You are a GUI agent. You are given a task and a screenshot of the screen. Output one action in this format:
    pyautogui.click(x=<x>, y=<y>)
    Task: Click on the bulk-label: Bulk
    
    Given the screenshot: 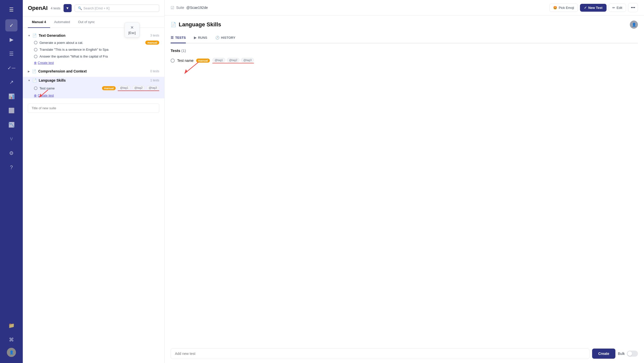 What is the action you would take?
    pyautogui.click(x=621, y=354)
    